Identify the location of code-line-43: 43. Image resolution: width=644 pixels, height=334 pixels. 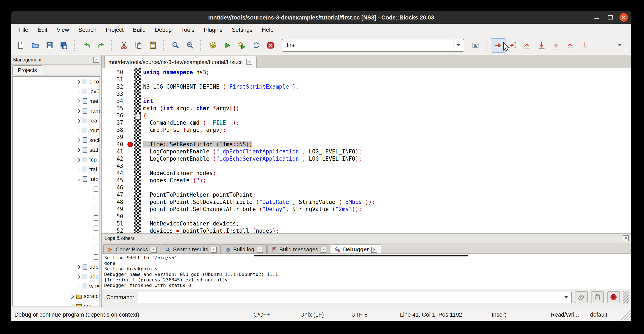
(366, 166).